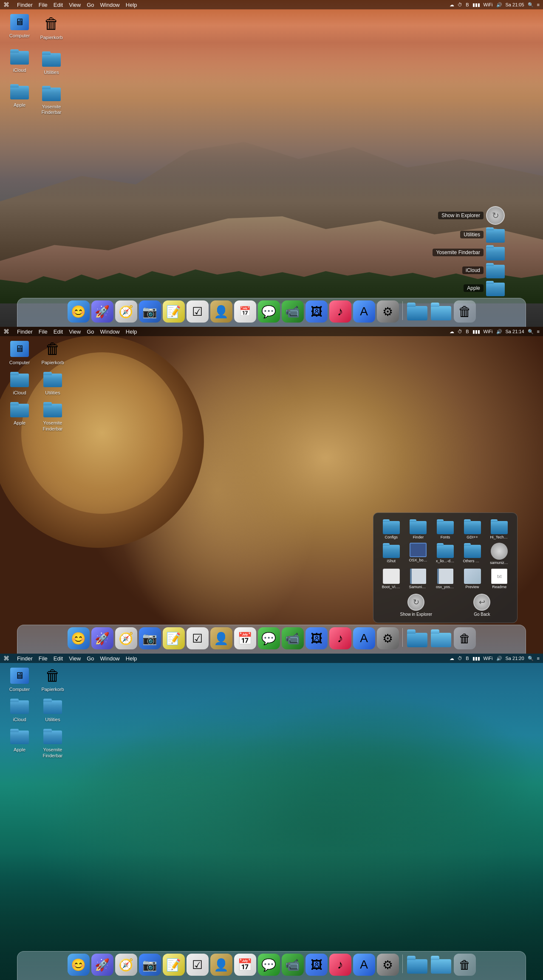 This screenshot has height=980, width=543. I want to click on desktop-icon-computer-s3: 🖥 Computer, so click(20, 679).